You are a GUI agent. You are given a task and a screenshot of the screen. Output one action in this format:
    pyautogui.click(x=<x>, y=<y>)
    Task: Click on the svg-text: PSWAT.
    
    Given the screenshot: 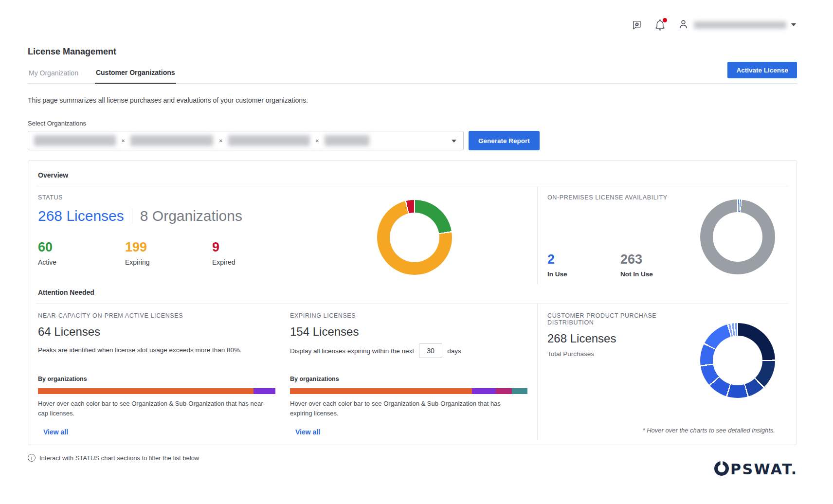 What is the action you would take?
    pyautogui.click(x=764, y=469)
    